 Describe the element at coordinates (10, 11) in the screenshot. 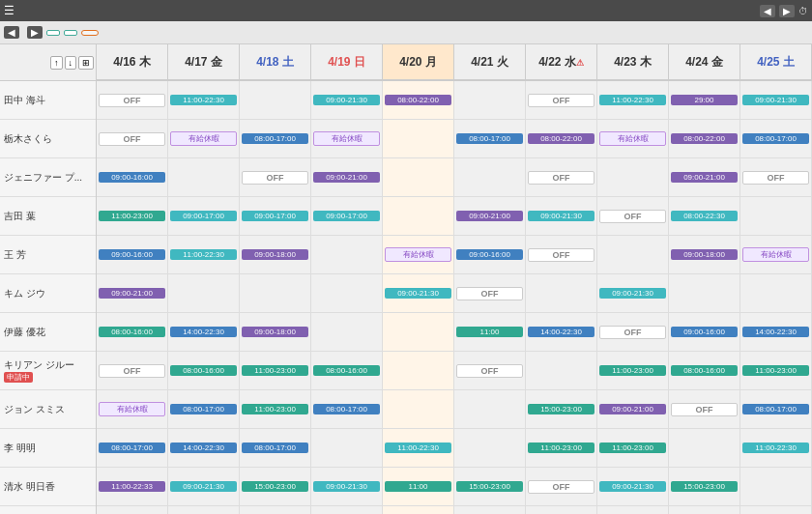

I see `hamburger-icon: ☰` at that location.